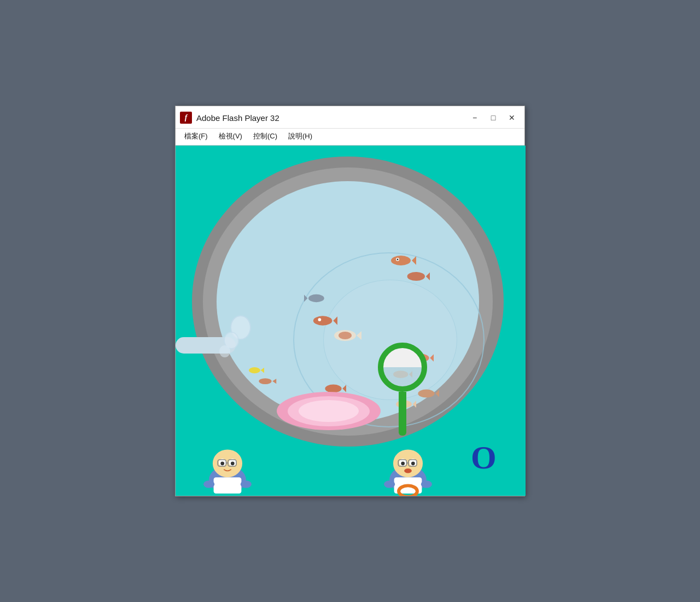 The height and width of the screenshot is (602, 700). I want to click on menu-bar: 檔案(F) 檢視(V) 控制(C) 說明(H), so click(350, 137).